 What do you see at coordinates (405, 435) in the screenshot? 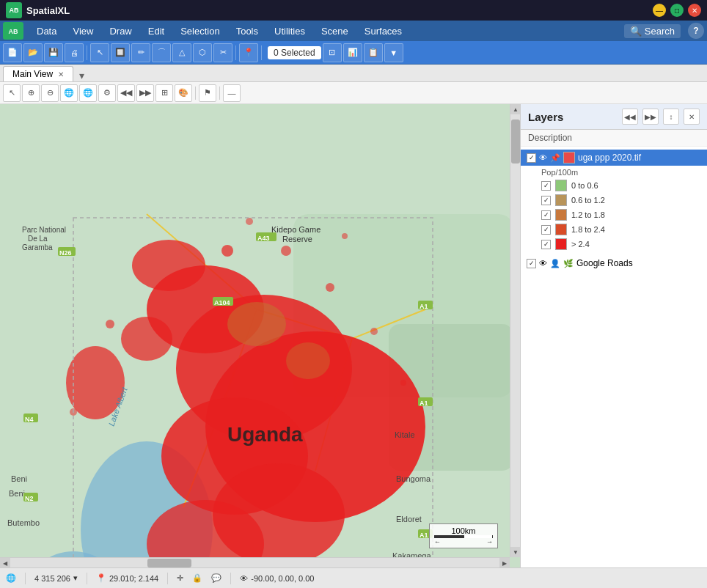
I see `svg-text: Kitale` at bounding box center [405, 435].